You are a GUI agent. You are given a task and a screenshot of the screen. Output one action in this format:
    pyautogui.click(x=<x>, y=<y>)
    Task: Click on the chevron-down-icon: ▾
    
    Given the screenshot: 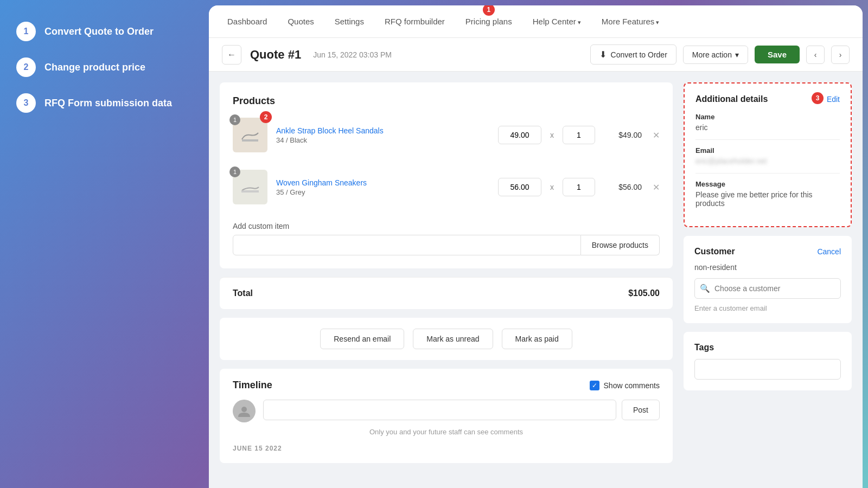 What is the action you would take?
    pyautogui.click(x=737, y=55)
    